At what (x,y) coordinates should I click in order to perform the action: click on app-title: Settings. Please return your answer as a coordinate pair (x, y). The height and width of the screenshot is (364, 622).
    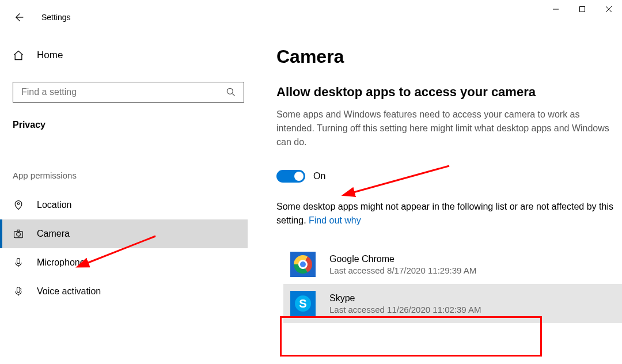
    Looking at the image, I should click on (56, 17).